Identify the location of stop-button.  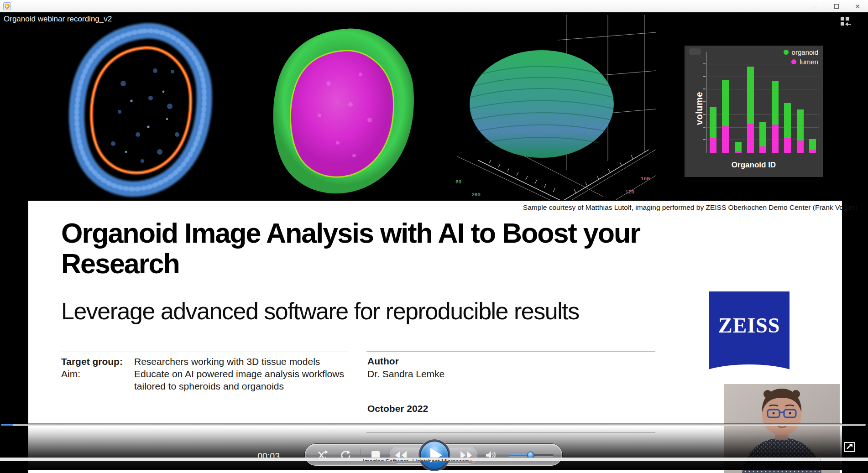
(376, 455).